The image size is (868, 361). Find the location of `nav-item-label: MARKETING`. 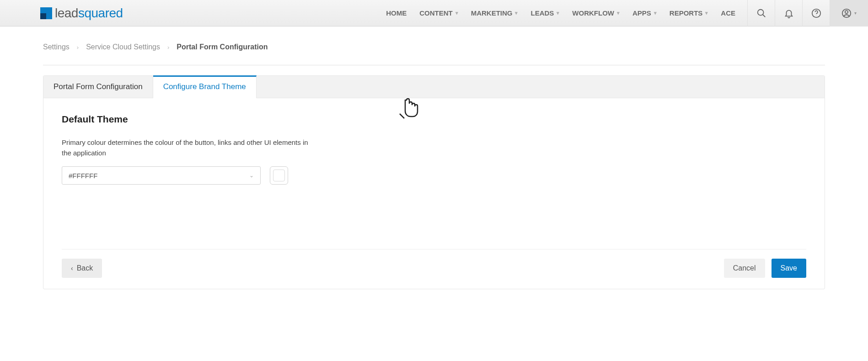

nav-item-label: MARKETING is located at coordinates (492, 13).